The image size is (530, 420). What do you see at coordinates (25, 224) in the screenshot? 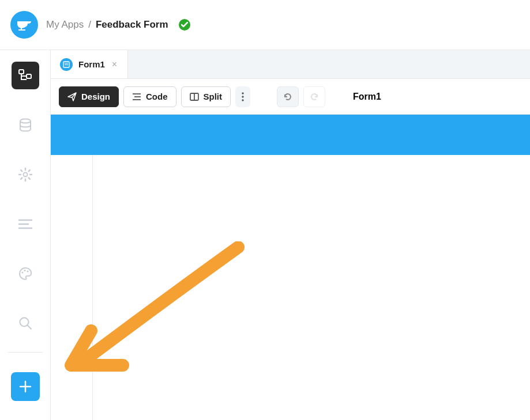
I see `sidebar-item-text` at bounding box center [25, 224].